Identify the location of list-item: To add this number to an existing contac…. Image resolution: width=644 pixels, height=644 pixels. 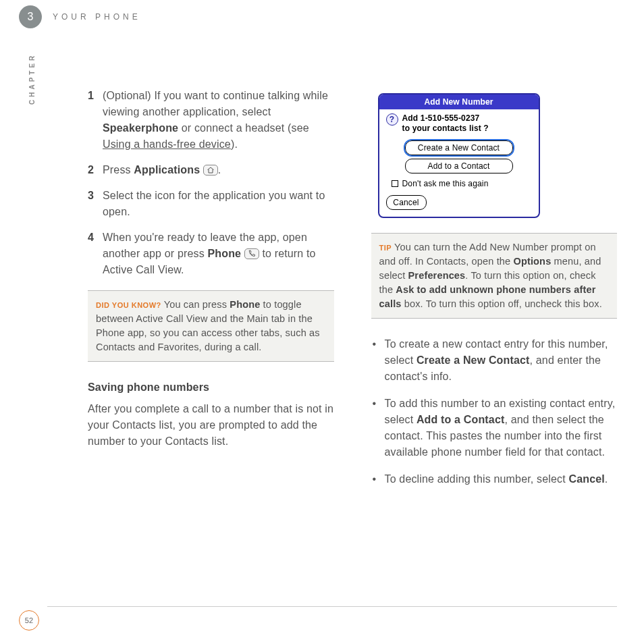
(494, 428).